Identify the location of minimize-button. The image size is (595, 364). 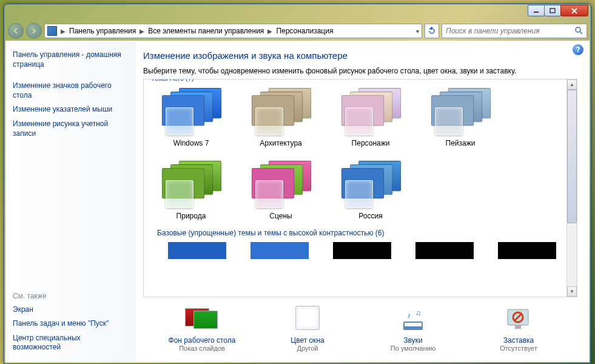
(536, 11).